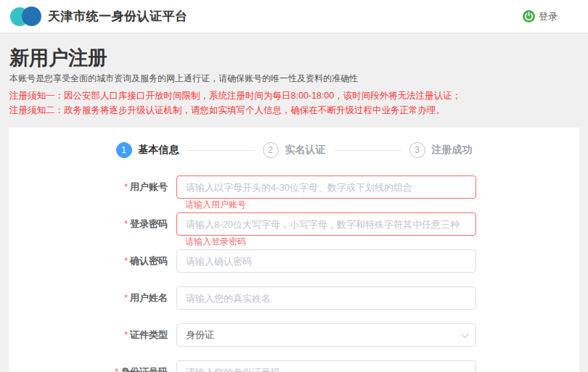 The image size is (588, 372). What do you see at coordinates (293, 58) in the screenshot?
I see `page-title: 新用户注册` at bounding box center [293, 58].